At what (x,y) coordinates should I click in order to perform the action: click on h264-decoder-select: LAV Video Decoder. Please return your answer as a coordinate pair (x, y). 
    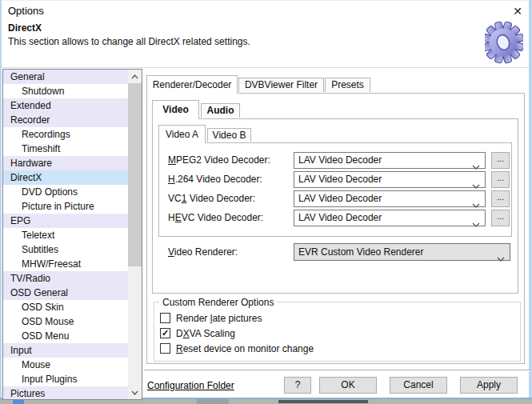
    Looking at the image, I should click on (390, 179).